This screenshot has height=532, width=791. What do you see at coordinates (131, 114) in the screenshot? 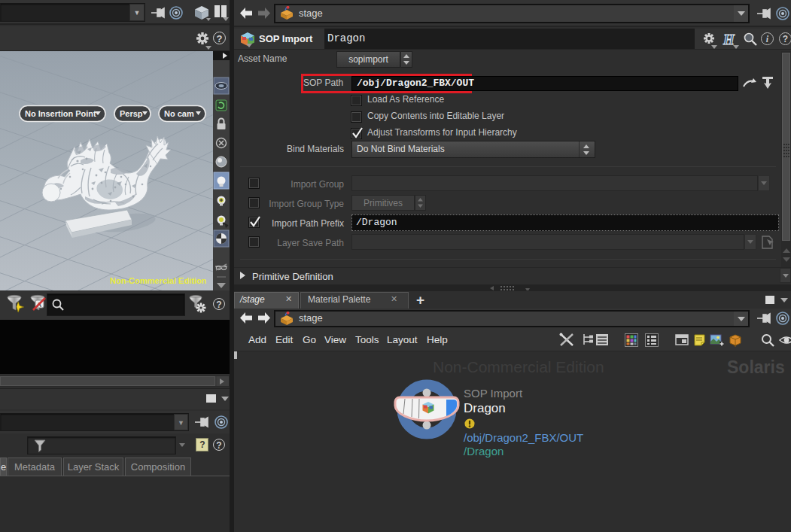
I see `svg-text: Persp` at bounding box center [131, 114].